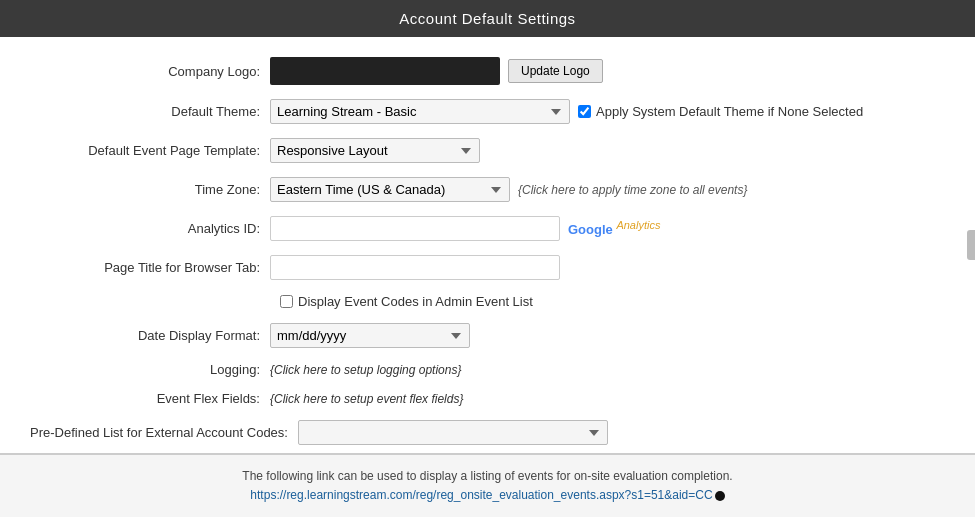  What do you see at coordinates (614, 228) in the screenshot?
I see `google-analytics-badge: Google Analytics` at bounding box center [614, 228].